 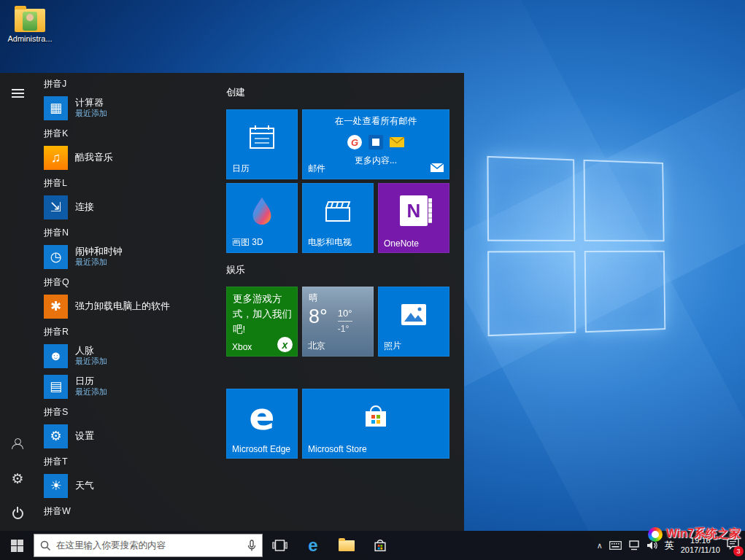 What do you see at coordinates (576, 246) in the screenshot?
I see `windows-logo-wallpaper` at bounding box center [576, 246].